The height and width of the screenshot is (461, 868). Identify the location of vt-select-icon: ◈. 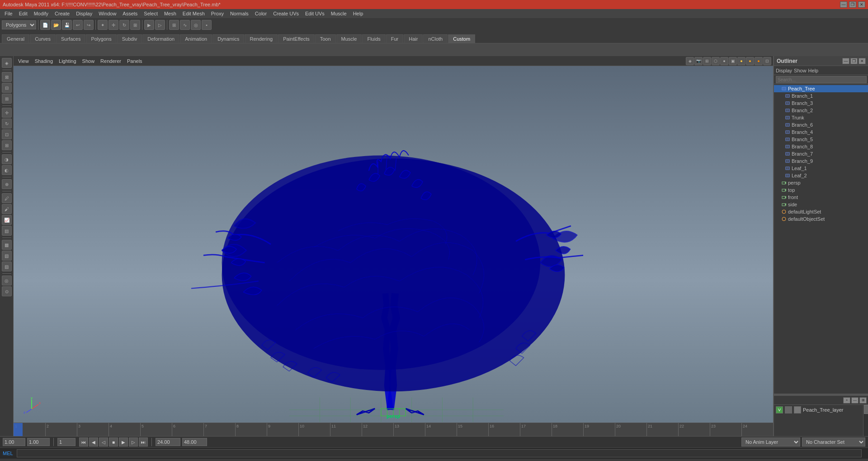
(690, 61).